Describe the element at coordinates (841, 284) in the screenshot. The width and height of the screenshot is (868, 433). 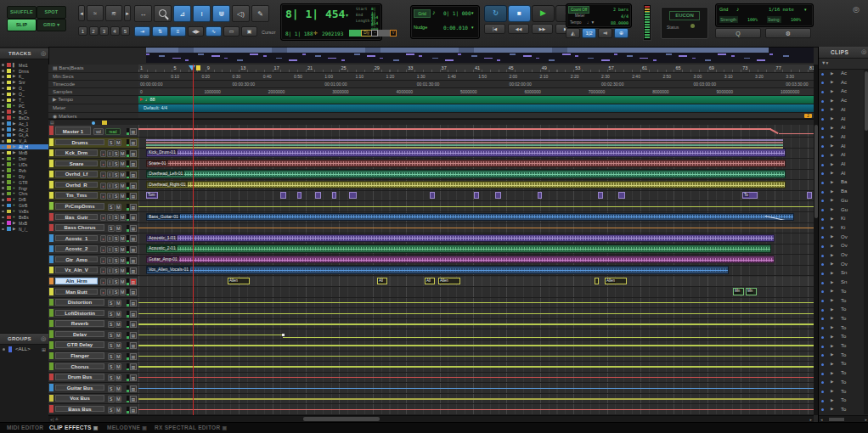
I see `clip-list-item: ▶Sn` at that location.